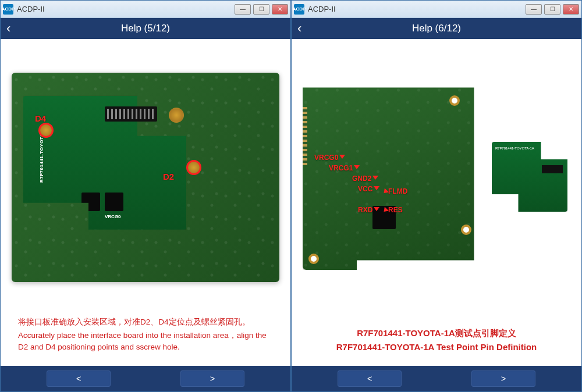  Describe the element at coordinates (530, 177) in the screenshot. I see `pcb-adapter-small: R7F701441-TOYOTA-1A` at that location.